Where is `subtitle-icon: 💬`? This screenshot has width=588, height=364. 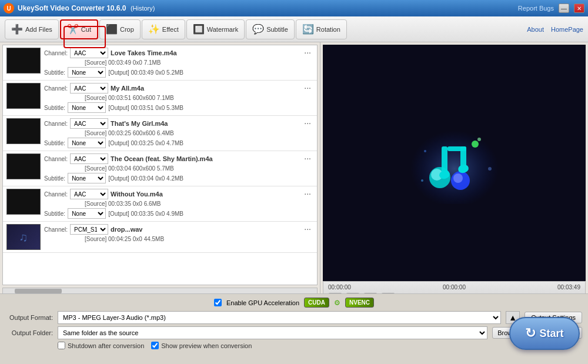 subtitle-icon: 💬 is located at coordinates (258, 29).